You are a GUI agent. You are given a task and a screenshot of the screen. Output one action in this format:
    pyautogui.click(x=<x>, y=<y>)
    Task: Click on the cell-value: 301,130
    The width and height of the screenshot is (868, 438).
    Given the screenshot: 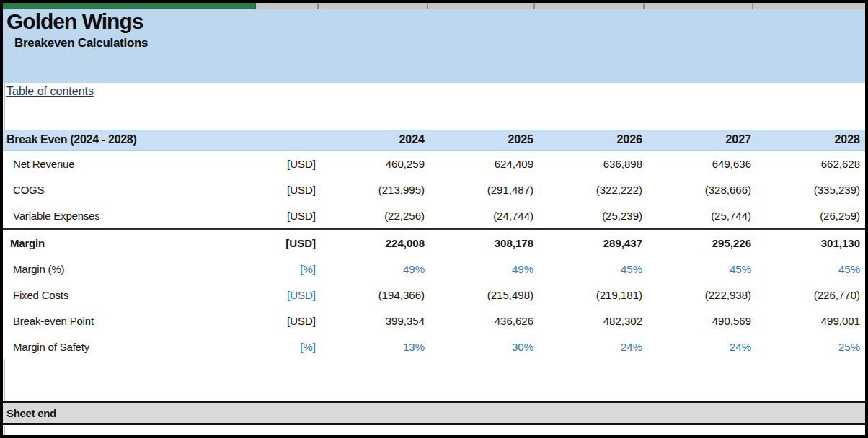 What is the action you would take?
    pyautogui.click(x=810, y=243)
    